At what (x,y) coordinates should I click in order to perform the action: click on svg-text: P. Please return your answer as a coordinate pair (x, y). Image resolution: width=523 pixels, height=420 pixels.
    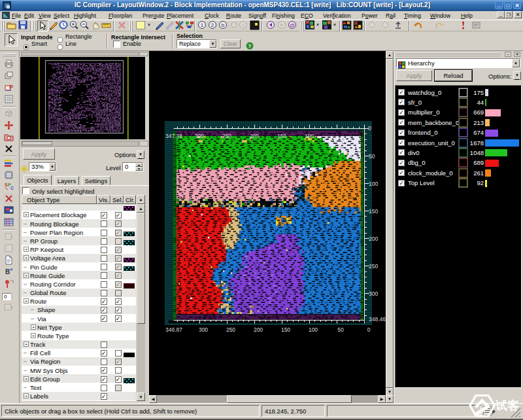
    Looking at the image, I should click on (11, 87).